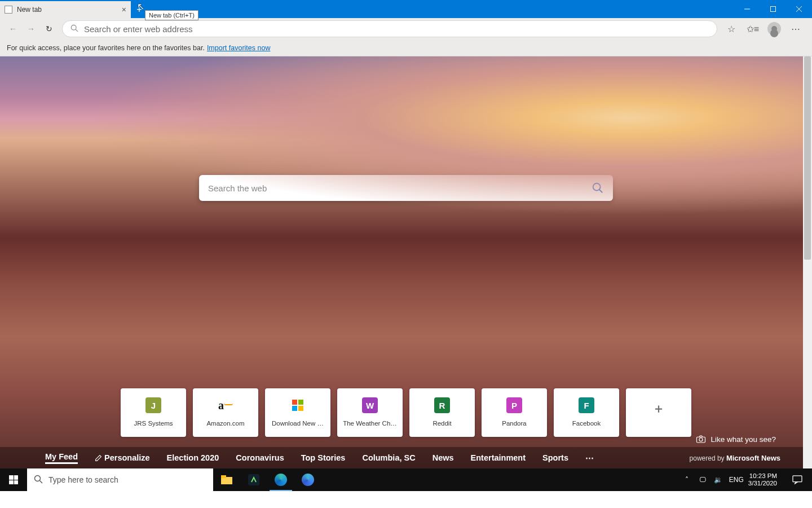 Image resolution: width=812 pixels, height=508 pixels. I want to click on address-bar: Search or enter web address, so click(390, 29).